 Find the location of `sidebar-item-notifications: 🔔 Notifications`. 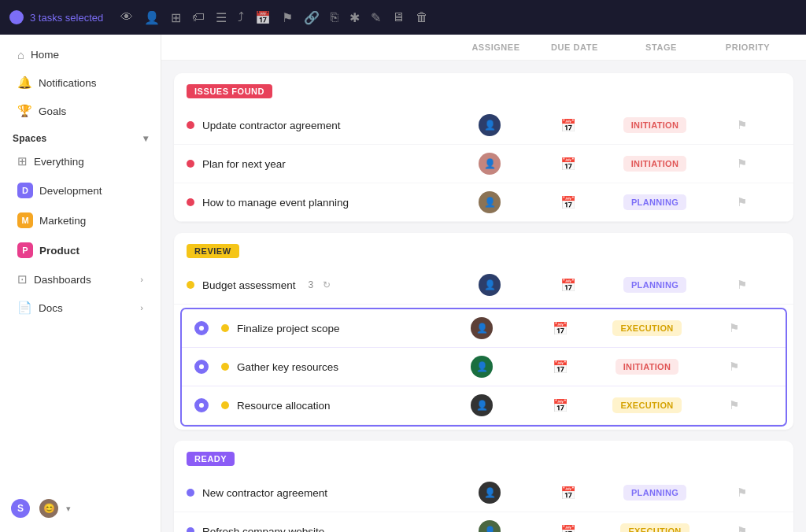

sidebar-item-notifications: 🔔 Notifications is located at coordinates (80, 83).